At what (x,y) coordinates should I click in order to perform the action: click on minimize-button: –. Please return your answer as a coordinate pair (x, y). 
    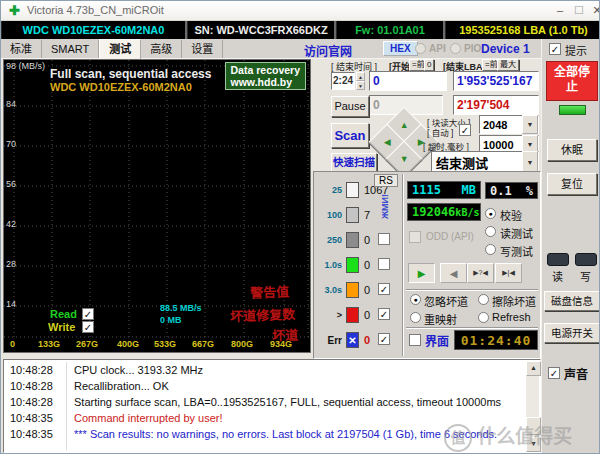
    Looking at the image, I should click on (560, 10).